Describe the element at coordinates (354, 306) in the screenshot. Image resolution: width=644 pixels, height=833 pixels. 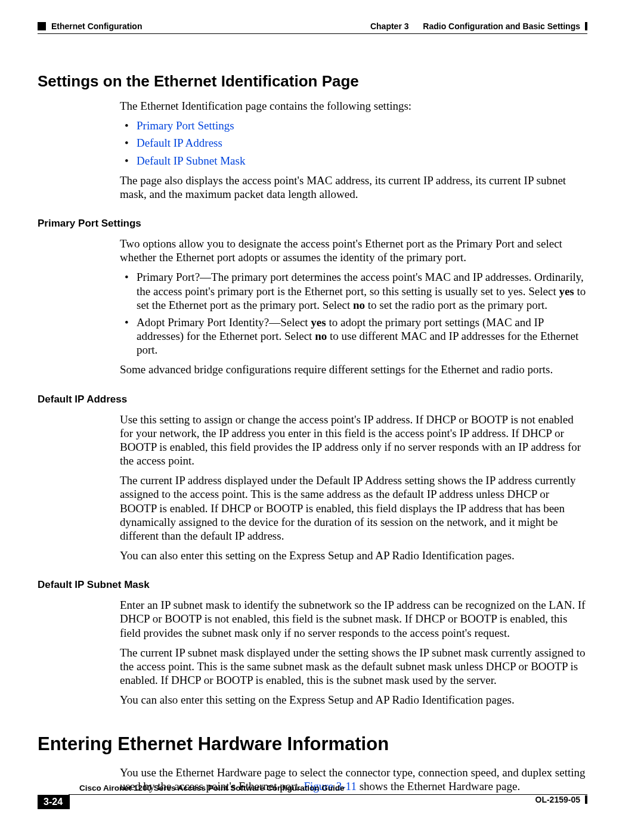
I see `pps-block: Two options allow you to designate the a…` at that location.